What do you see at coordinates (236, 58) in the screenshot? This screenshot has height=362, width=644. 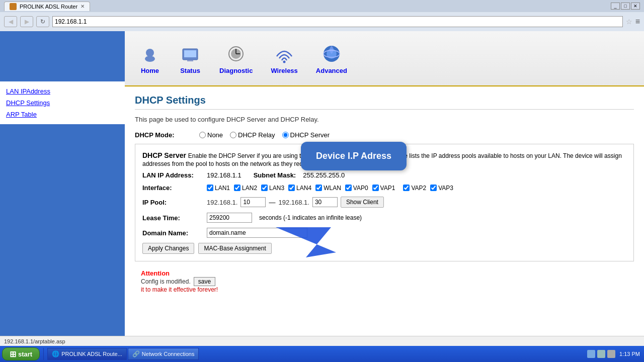 I see `nav-diagnostic: Diagnostic` at bounding box center [236, 58].